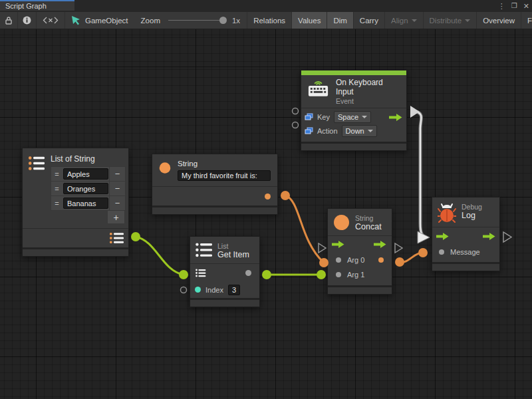  I want to click on gameobject-selector: GameObject, so click(100, 20).